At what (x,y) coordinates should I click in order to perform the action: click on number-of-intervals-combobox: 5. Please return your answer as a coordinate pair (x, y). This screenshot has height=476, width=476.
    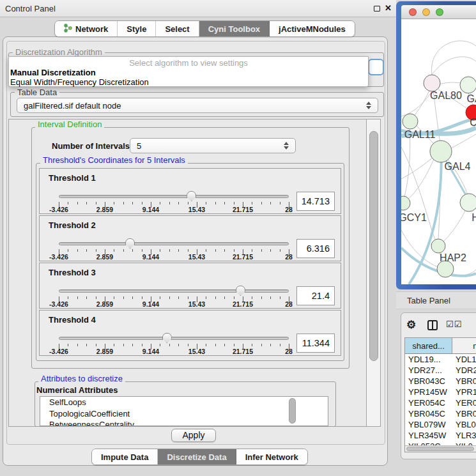
    Looking at the image, I should click on (213, 146).